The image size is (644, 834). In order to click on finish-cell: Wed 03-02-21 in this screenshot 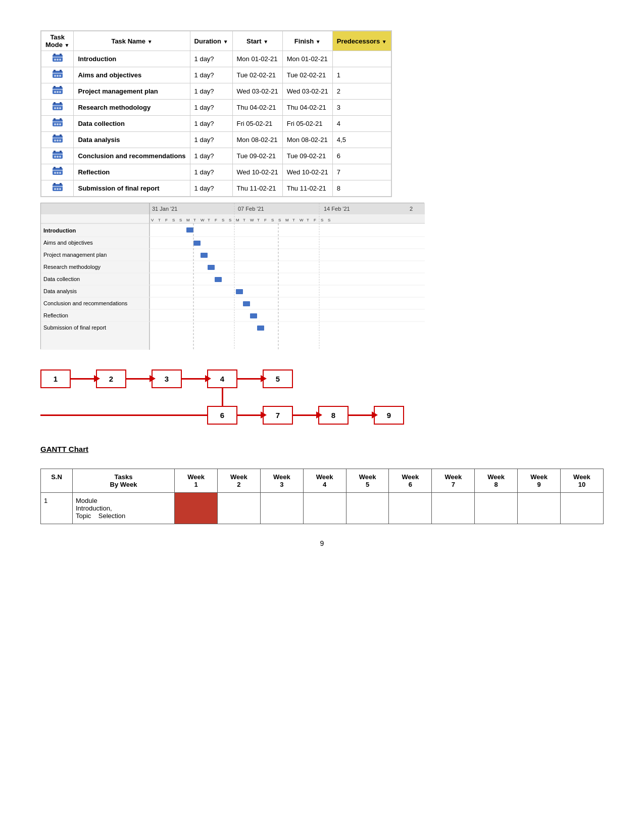, I will do `click(307, 91)`.